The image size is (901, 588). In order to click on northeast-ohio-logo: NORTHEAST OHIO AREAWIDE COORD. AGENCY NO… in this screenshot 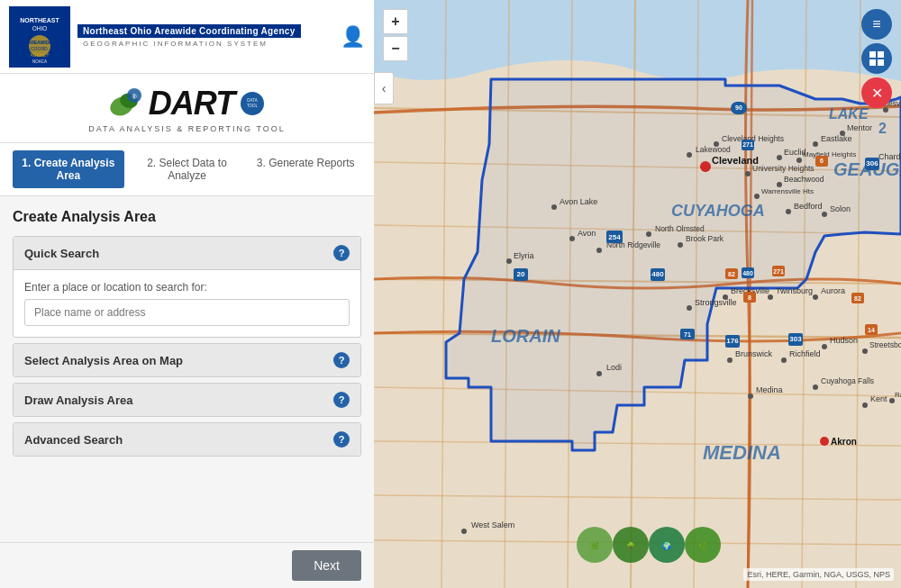, I will do `click(40, 37)`.